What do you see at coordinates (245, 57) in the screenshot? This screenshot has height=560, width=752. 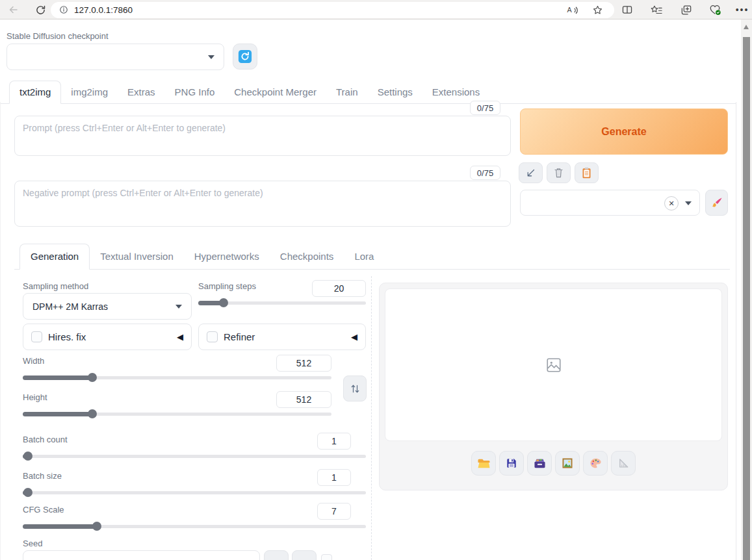 I see `refresh-checkpoints-button` at bounding box center [245, 57].